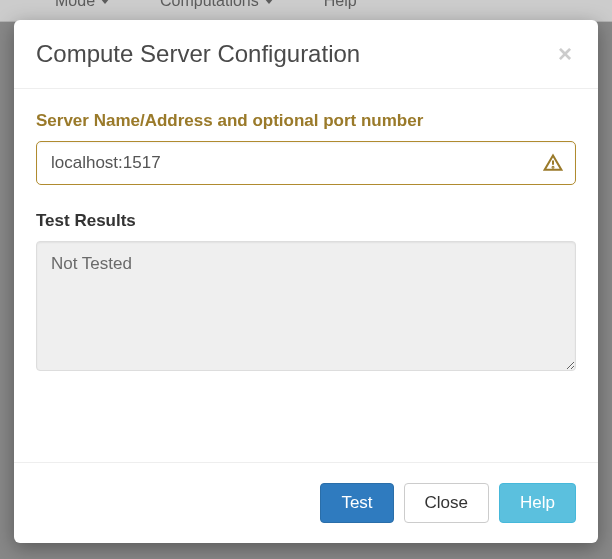 The width and height of the screenshot is (612, 559). Describe the element at coordinates (306, 221) in the screenshot. I see `test-results-label: Test Results` at that location.